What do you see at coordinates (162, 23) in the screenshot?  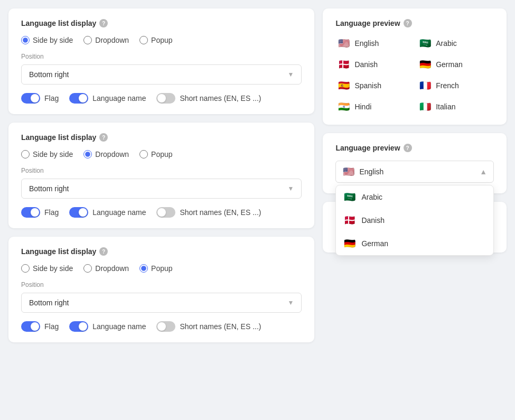 I see `panel1-title: Language list display ?` at bounding box center [162, 23].